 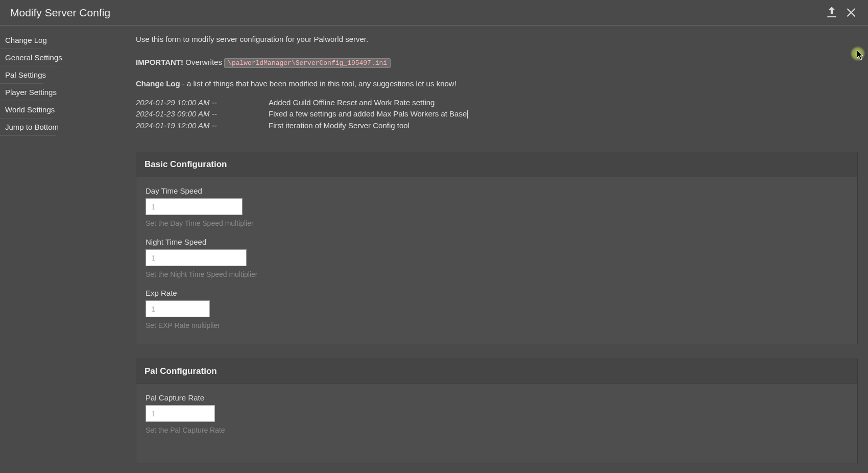 I want to click on close-icon, so click(x=851, y=12).